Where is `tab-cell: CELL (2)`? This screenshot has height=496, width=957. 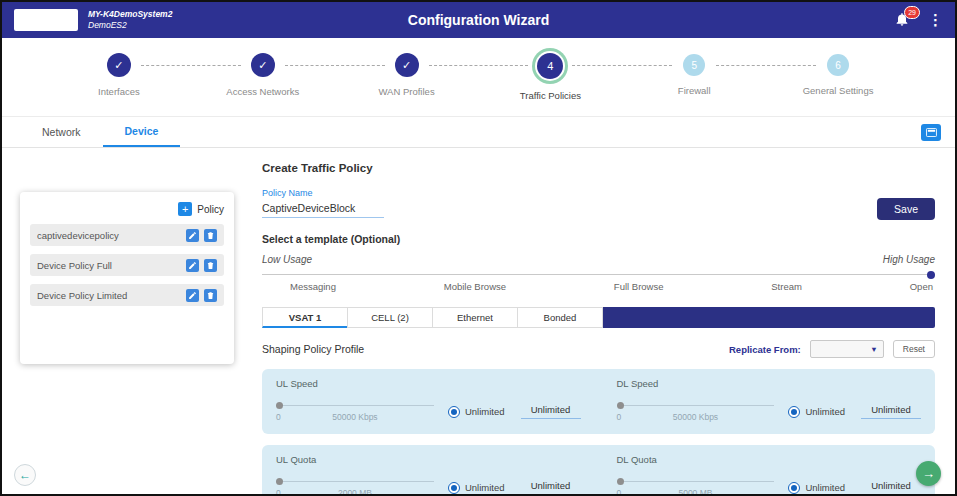 tab-cell: CELL (2) is located at coordinates (390, 318).